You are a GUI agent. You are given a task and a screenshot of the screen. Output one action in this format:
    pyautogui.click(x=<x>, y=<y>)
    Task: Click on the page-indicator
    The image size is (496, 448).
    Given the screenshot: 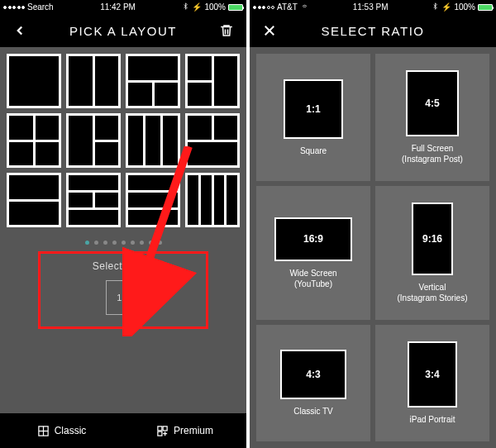 What is the action you would take?
    pyautogui.click(x=123, y=243)
    